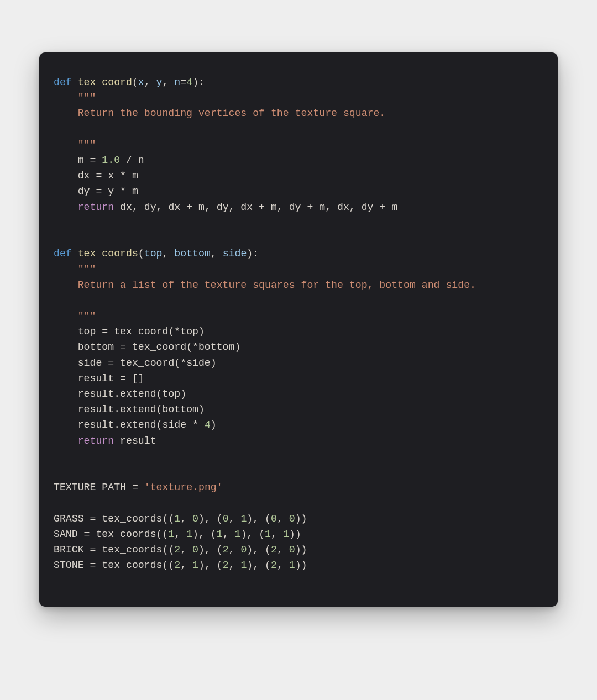 Image resolution: width=597 pixels, height=700 pixels. What do you see at coordinates (66, 534) in the screenshot?
I see `constant-name: SAND` at bounding box center [66, 534].